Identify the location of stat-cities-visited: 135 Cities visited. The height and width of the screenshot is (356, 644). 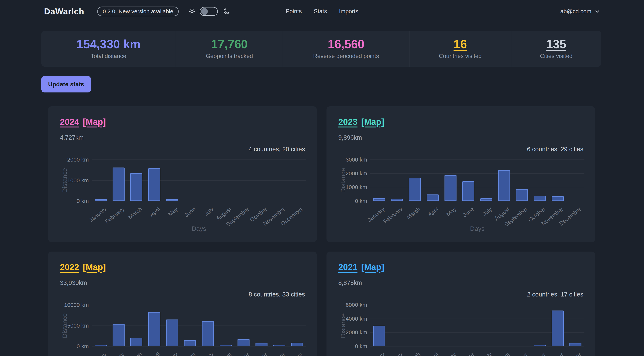
(556, 49).